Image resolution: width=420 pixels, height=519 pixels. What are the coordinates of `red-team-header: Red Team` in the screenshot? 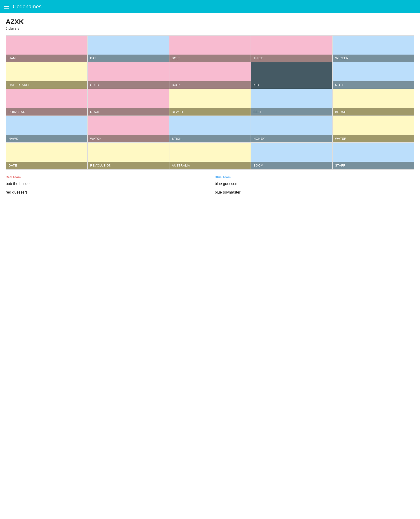 It's located at (105, 177).